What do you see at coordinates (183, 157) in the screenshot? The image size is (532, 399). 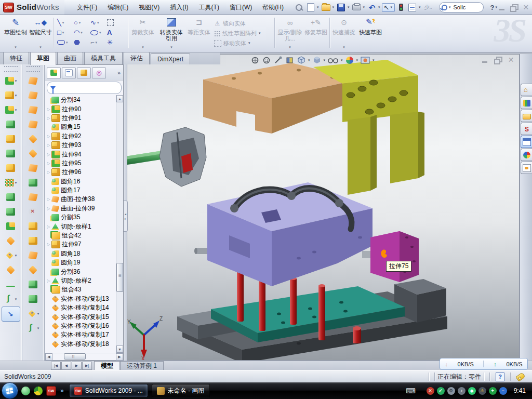 I see `model-clamp-gray` at bounding box center [183, 157].